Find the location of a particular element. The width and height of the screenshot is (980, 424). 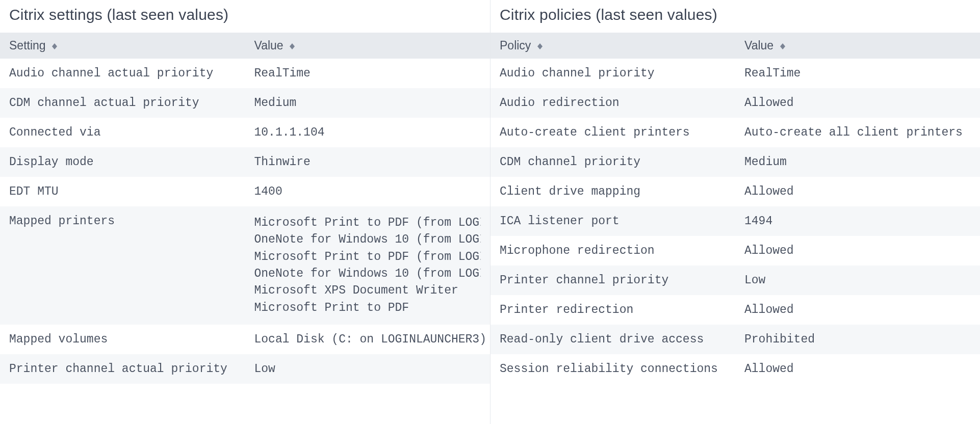

settings-title: Citrix settings (last seen values) is located at coordinates (245, 16).